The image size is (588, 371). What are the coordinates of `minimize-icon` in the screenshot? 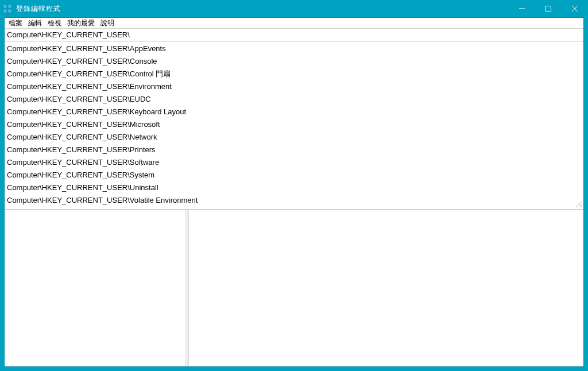 It's located at (522, 9).